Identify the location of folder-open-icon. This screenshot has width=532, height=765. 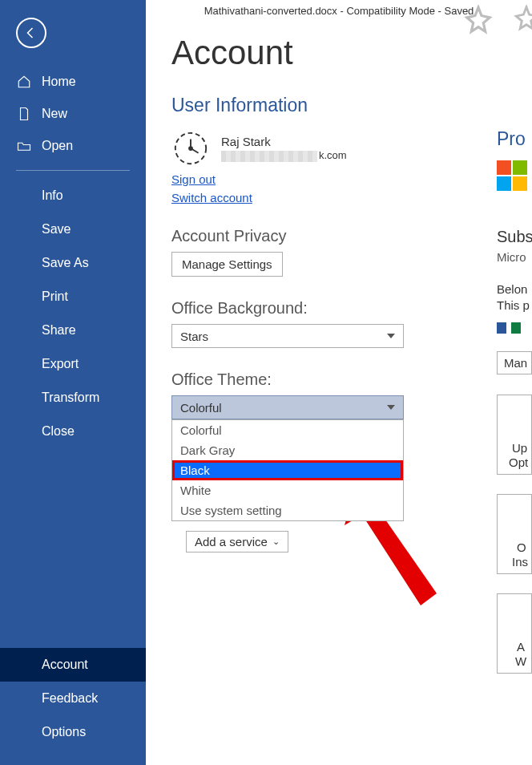
(24, 146).